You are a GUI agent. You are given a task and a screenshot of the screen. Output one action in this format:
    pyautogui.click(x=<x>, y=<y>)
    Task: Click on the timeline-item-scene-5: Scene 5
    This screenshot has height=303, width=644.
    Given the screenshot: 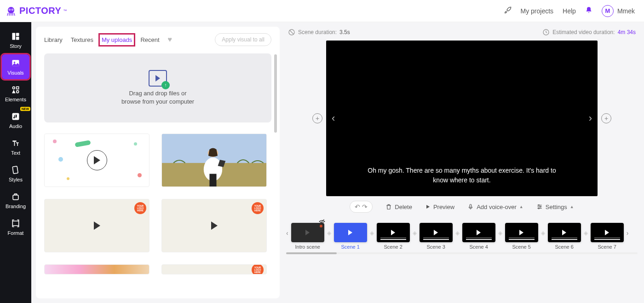 What is the action you would take?
    pyautogui.click(x=522, y=236)
    